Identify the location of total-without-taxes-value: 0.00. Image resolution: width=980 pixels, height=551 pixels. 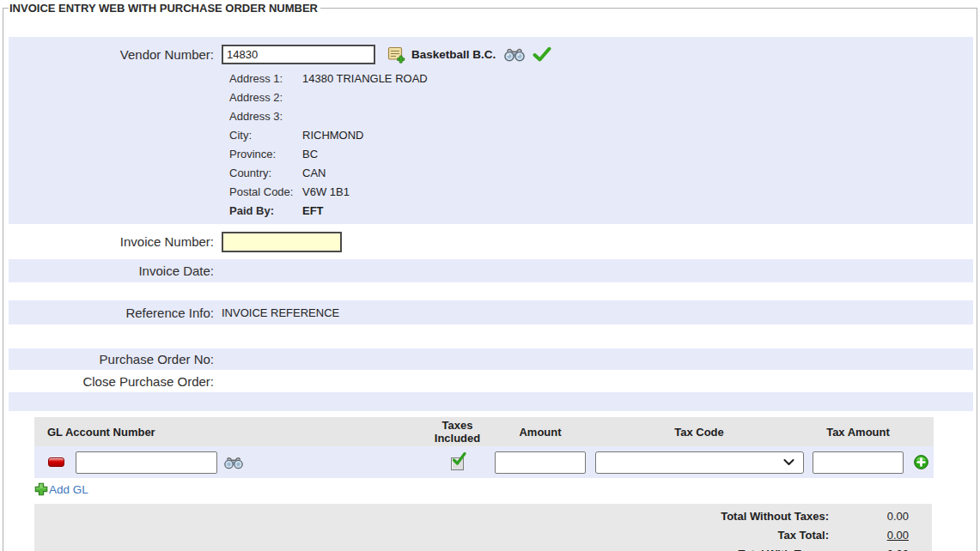
(880, 517).